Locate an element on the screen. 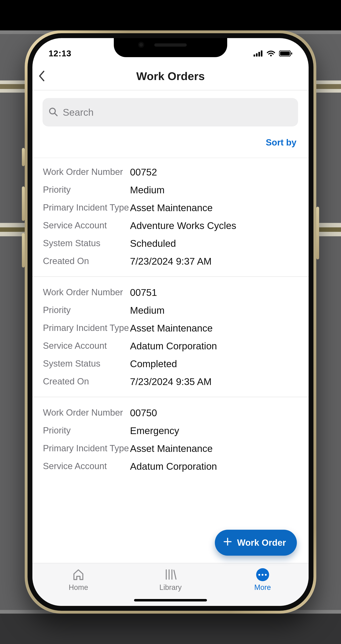 This screenshot has height=644, width=341. new-work-order-button: Work Order is located at coordinates (256, 543).